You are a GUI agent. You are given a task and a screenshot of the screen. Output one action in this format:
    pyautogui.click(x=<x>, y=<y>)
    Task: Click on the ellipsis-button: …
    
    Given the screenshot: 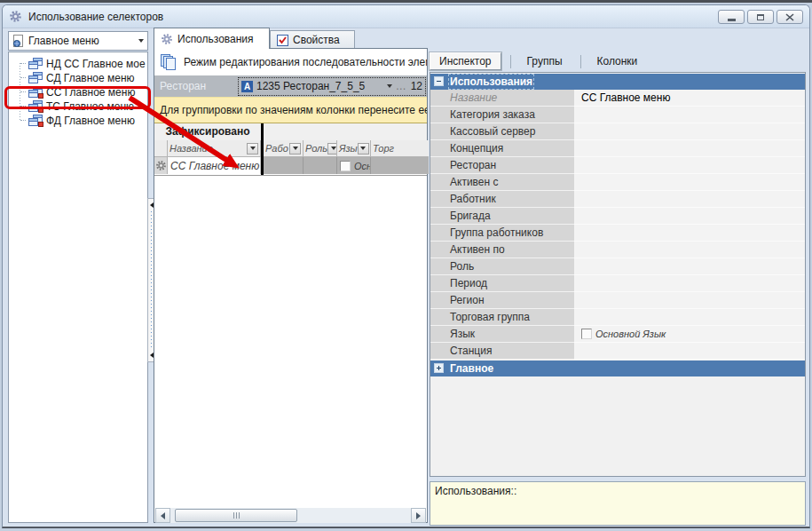 What is the action you would take?
    pyautogui.click(x=401, y=86)
    